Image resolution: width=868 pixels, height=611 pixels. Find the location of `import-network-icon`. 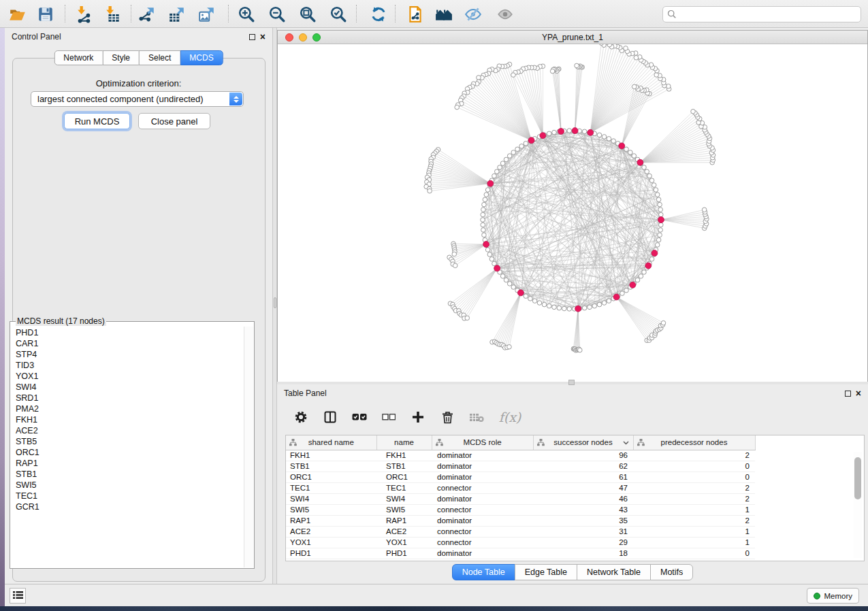

import-network-icon is located at coordinates (84, 14).